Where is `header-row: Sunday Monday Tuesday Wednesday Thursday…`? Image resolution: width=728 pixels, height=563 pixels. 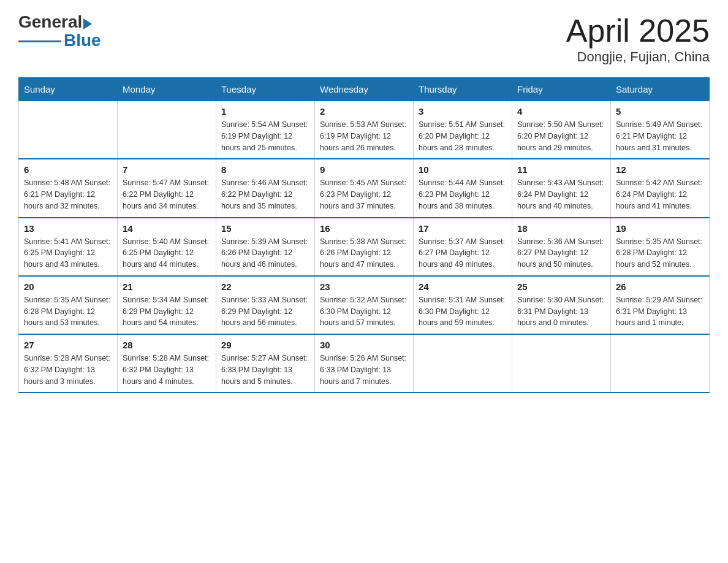
header-row: Sunday Monday Tuesday Wednesday Thursday… is located at coordinates (364, 90).